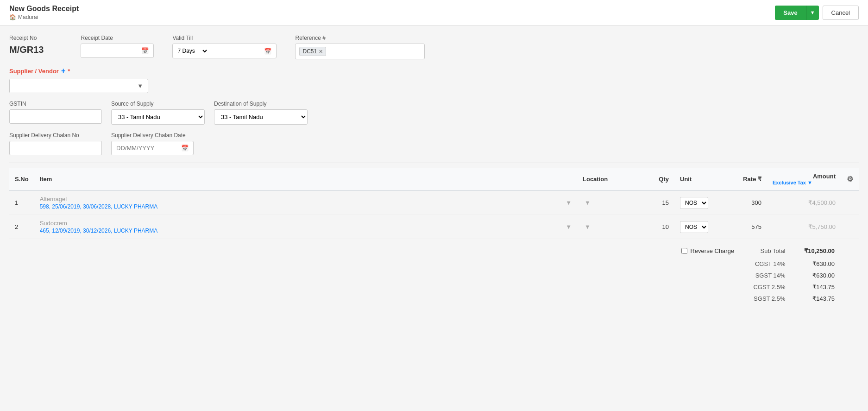 The width and height of the screenshot is (868, 411). What do you see at coordinates (804, 176) in the screenshot?
I see `amount-label: Amount` at bounding box center [804, 176].